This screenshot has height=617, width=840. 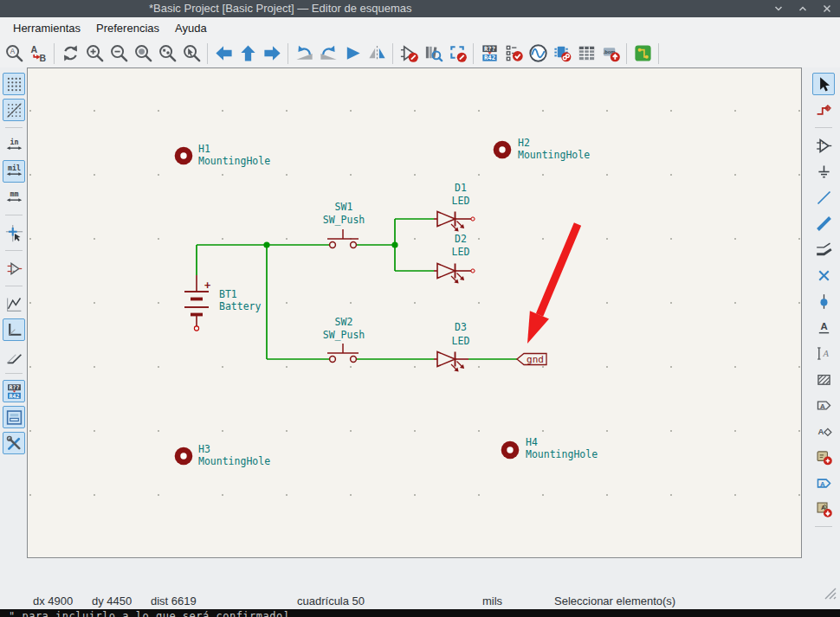 I want to click on tool-show-annotations: R??R42, so click(x=14, y=391).